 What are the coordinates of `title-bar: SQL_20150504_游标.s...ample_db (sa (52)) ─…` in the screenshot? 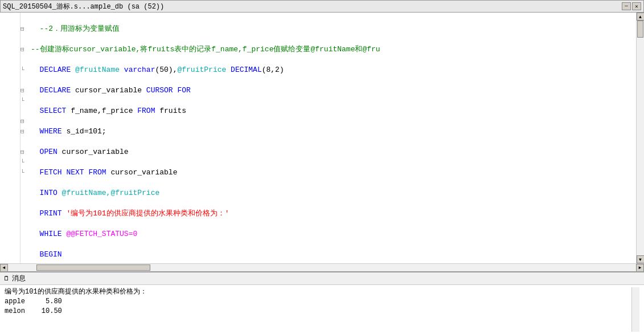 It's located at (322, 6).